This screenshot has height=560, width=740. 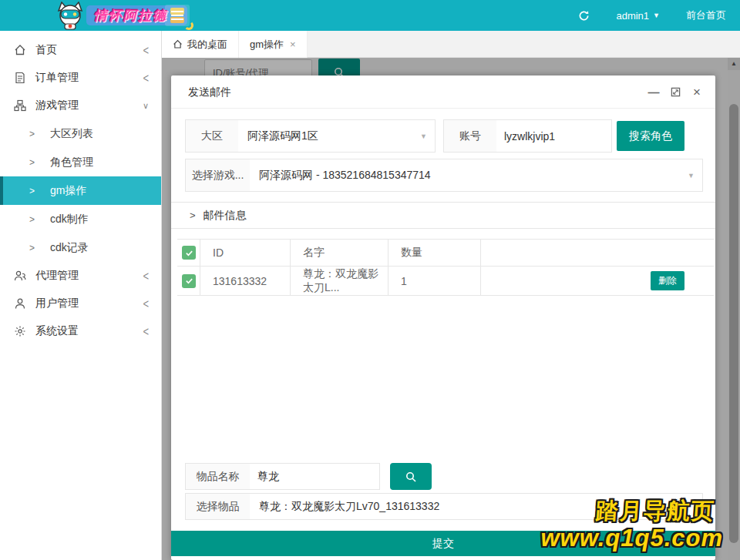 I want to click on cell-id: 131613332, so click(x=245, y=280).